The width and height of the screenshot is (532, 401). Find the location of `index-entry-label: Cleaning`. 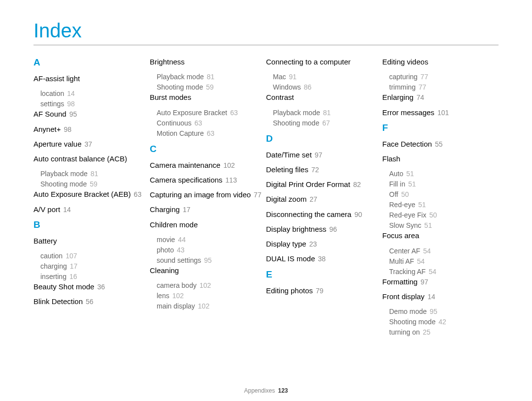

index-entry-label: Cleaning is located at coordinates (165, 271).